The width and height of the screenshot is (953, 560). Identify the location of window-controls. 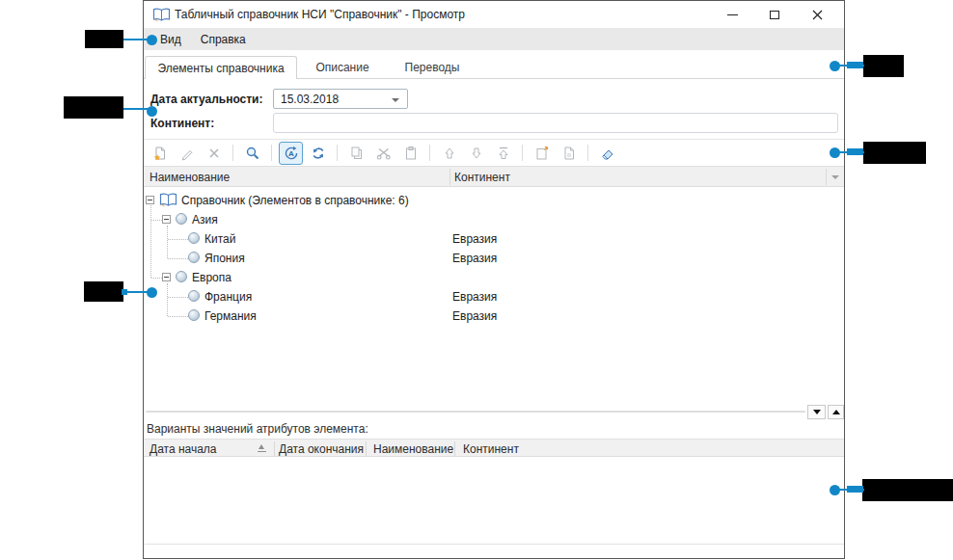
(775, 14).